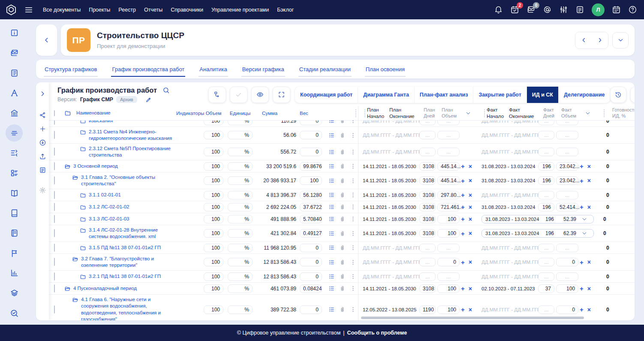  What do you see at coordinates (125, 248) in the screenshot?
I see `row-name: 3.1.5 ПД №11 38 07-01-01и2 ГП` at bounding box center [125, 248].